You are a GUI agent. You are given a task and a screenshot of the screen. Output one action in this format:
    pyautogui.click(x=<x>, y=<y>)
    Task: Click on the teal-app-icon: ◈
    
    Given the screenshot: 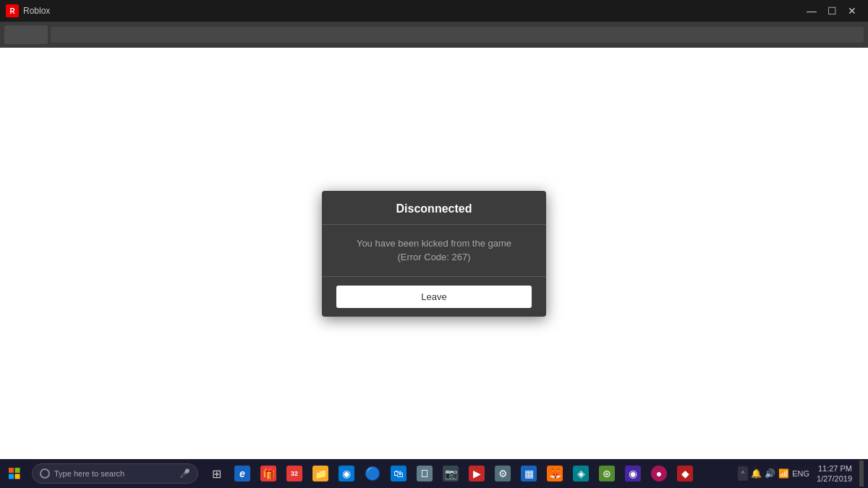 What is the action you would take?
    pyautogui.click(x=581, y=474)
    